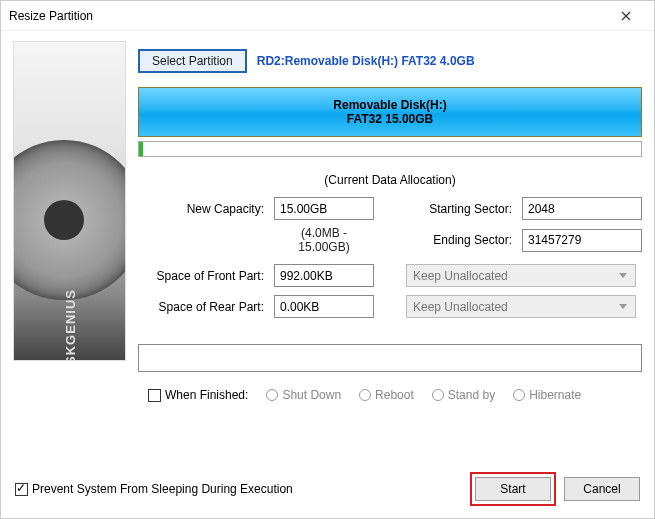  I want to click on resize-slider, so click(390, 149).